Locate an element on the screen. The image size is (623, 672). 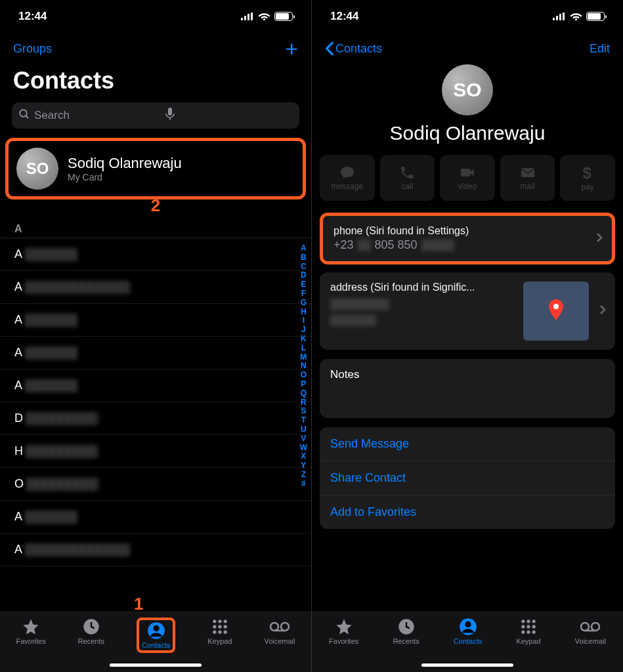
index-letter: V is located at coordinates (303, 439).